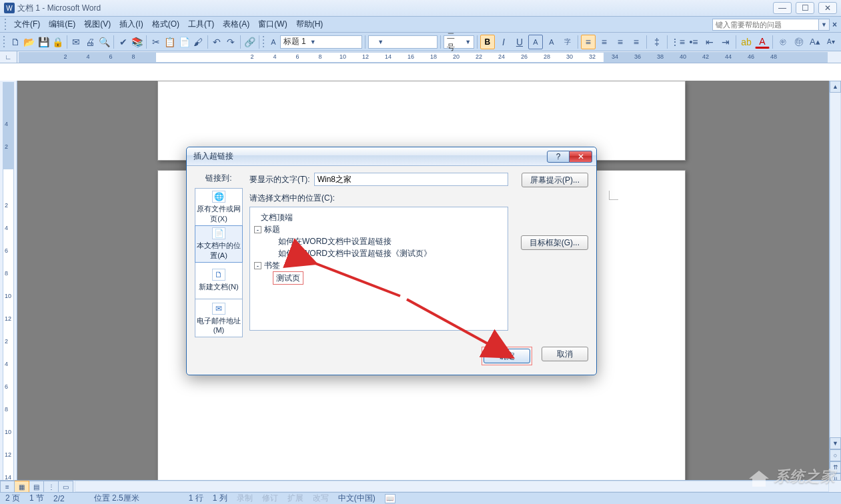 The height and width of the screenshot is (504, 841). I want to click on underline-button: U, so click(520, 42).